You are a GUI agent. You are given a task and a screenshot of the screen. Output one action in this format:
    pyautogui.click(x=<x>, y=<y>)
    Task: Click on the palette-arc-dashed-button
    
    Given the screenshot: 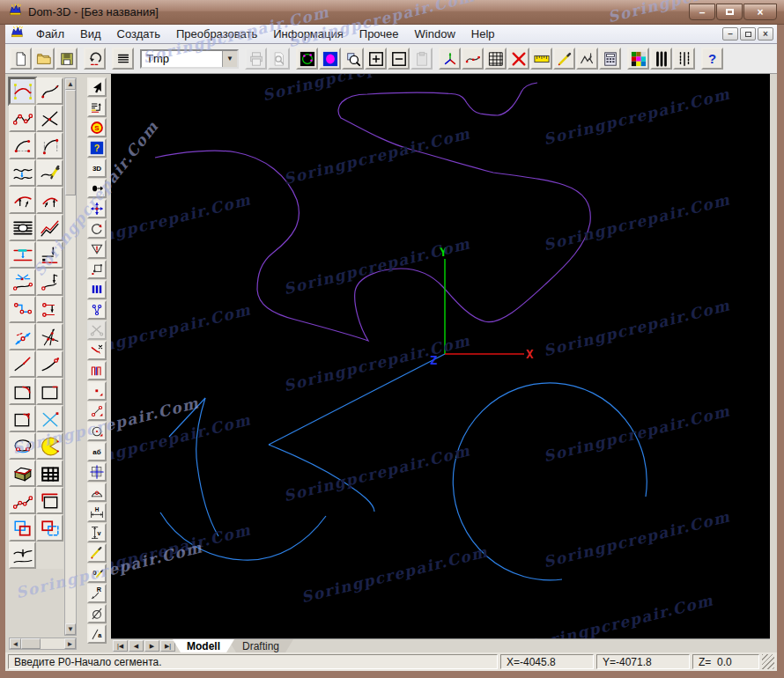 What is the action you would take?
    pyautogui.click(x=49, y=146)
    